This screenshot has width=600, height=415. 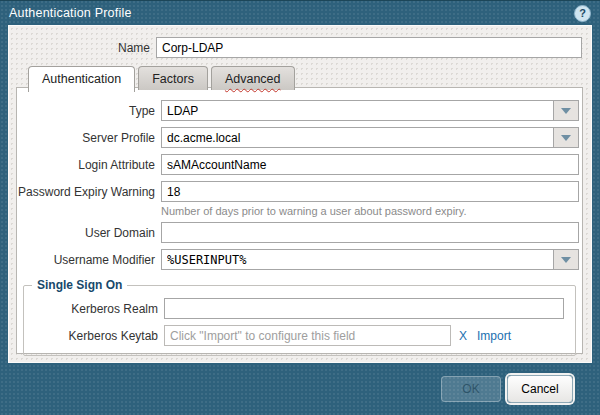 What do you see at coordinates (463, 336) in the screenshot?
I see `keytab-clear-link: X` at bounding box center [463, 336].